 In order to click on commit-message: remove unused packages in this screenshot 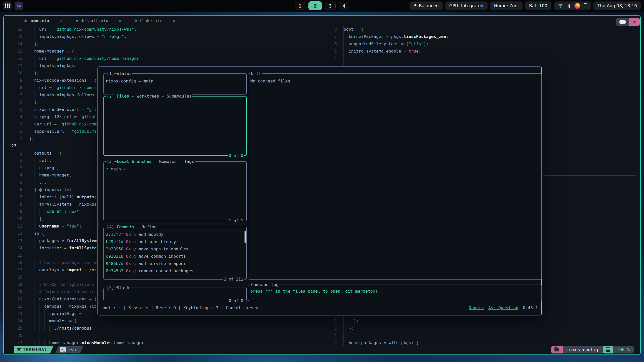, I will do `click(166, 271)`.